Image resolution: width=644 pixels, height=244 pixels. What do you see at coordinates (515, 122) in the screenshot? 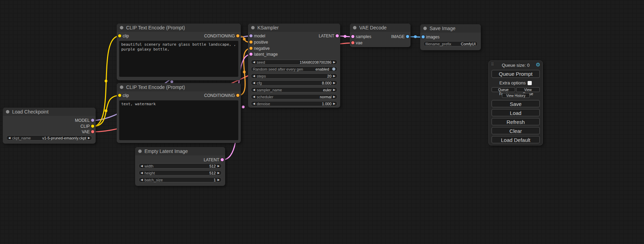
I see `refresh-button: Refresh` at bounding box center [515, 122].